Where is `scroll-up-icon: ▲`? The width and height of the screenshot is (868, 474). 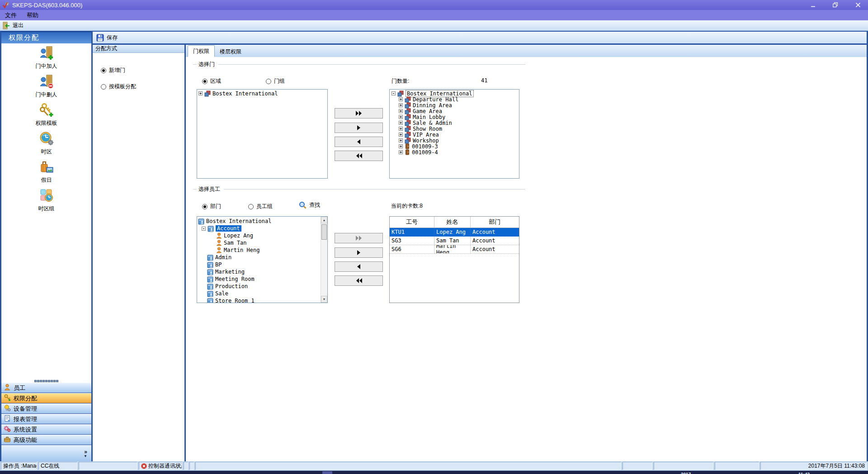 scroll-up-icon: ▲ is located at coordinates (324, 220).